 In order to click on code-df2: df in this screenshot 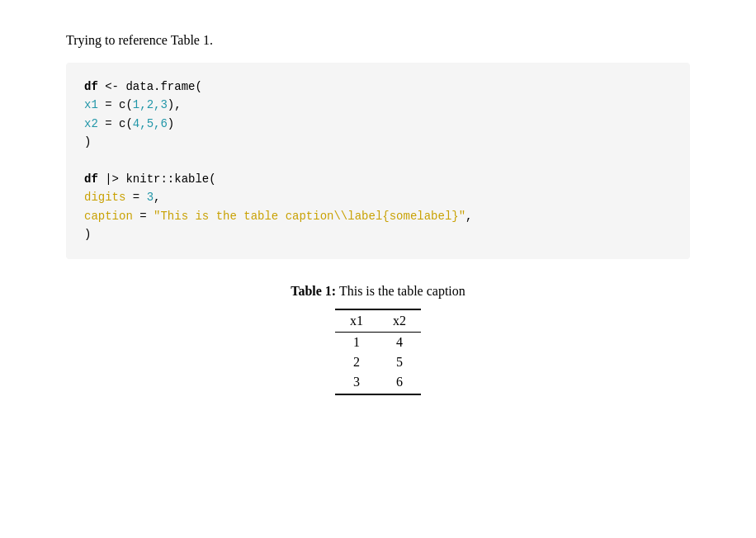, I will do `click(91, 179)`.